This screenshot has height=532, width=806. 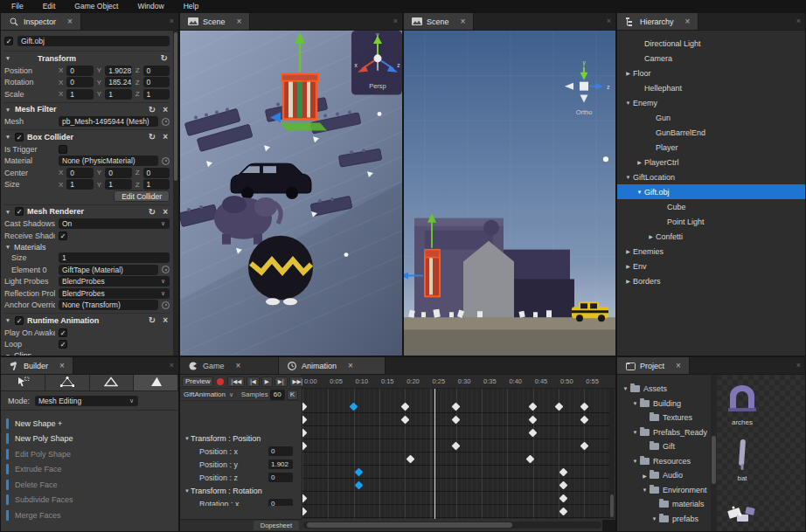 I want to click on tab-builder: Builder ×, so click(x=37, y=365).